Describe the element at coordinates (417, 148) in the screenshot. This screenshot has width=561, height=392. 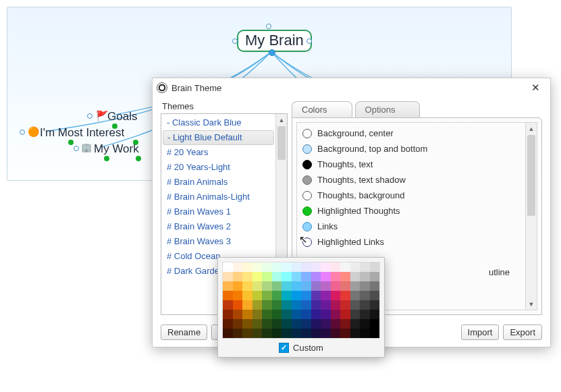
I see `color-item: Background, top and bottom` at that location.